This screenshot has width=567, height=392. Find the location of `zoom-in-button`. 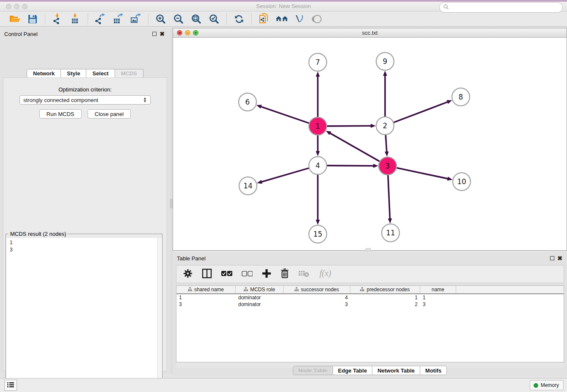

zoom-in-button is located at coordinates (161, 19).